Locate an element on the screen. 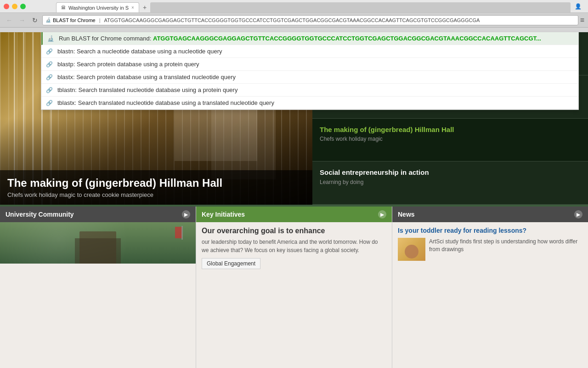 This screenshot has width=588, height=368. community-image is located at coordinates (98, 243).